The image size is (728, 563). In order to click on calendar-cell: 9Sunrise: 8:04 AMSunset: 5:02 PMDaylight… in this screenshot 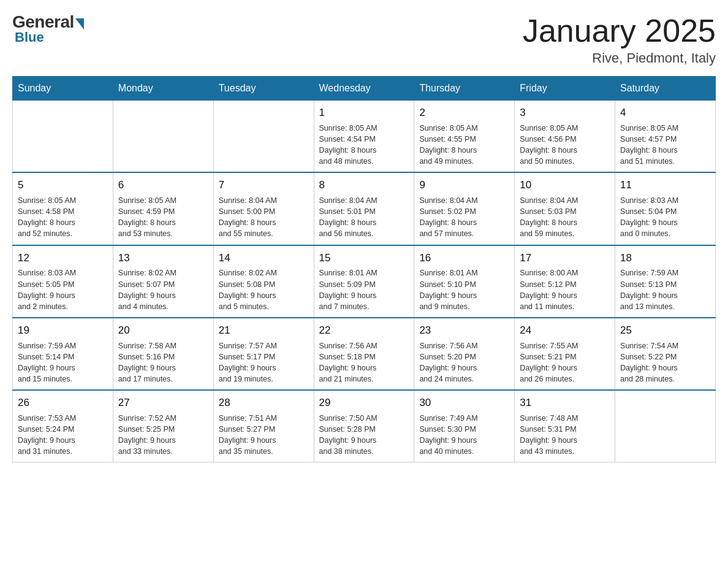, I will do `click(464, 209)`.